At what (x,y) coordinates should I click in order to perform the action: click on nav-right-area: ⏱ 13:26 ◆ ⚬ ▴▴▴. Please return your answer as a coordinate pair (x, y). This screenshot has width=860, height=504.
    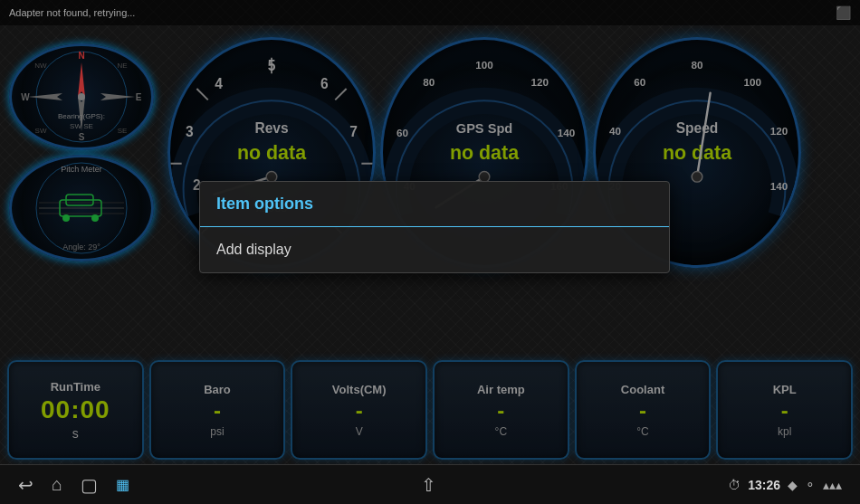
    Looking at the image, I should click on (785, 485).